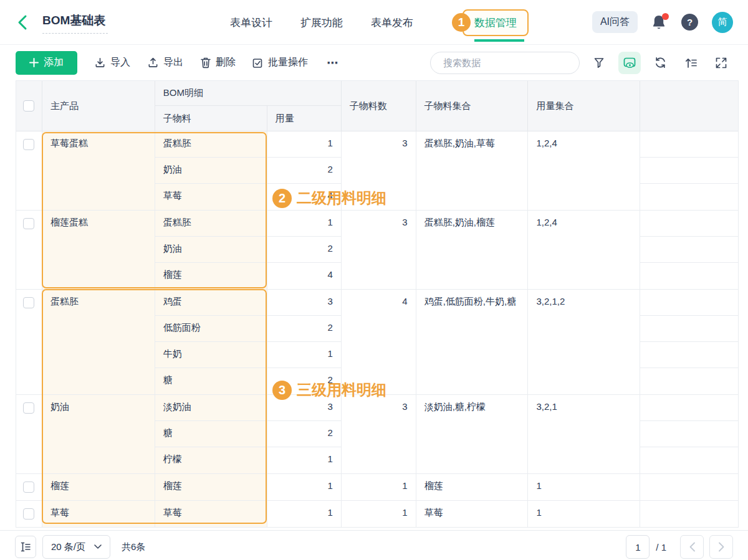 The height and width of the screenshot is (560, 748). Describe the element at coordinates (211, 355) in the screenshot. I see `cell-sub-material: 牛奶` at that location.